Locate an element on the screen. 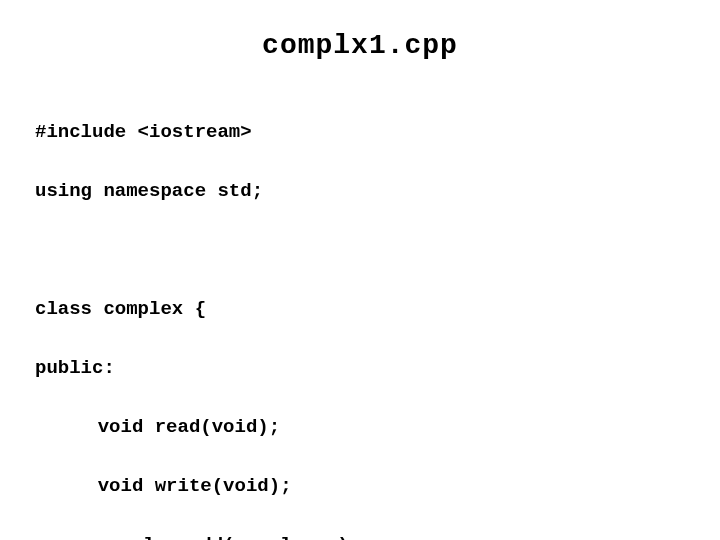 This screenshot has height=540, width=720. code-line: #include <iostream> is located at coordinates (360, 132).